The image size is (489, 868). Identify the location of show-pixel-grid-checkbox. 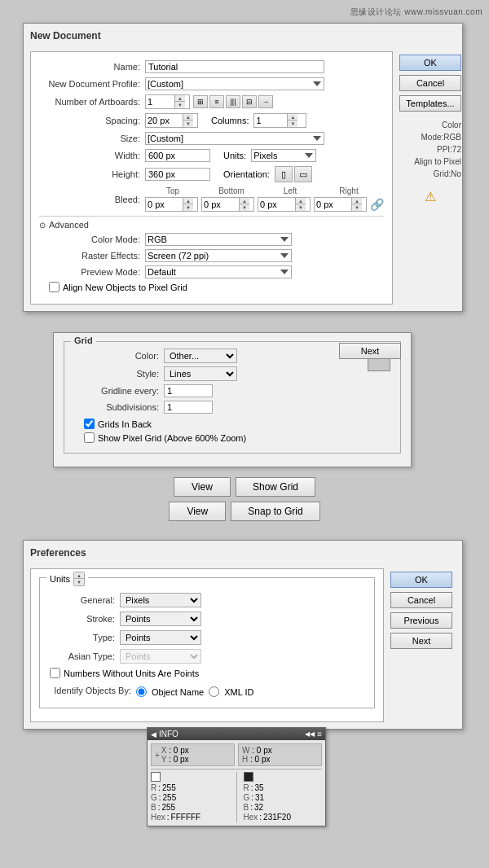
(90, 438).